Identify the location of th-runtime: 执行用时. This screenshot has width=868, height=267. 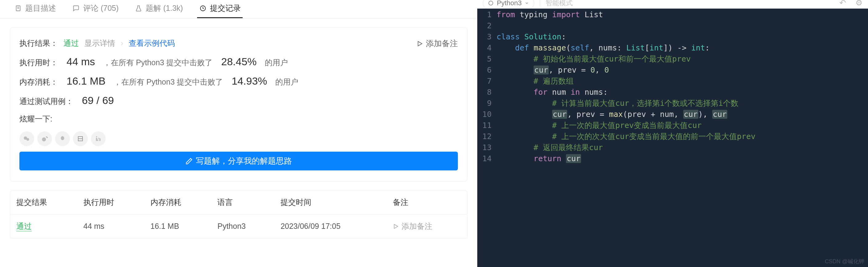
(111, 203).